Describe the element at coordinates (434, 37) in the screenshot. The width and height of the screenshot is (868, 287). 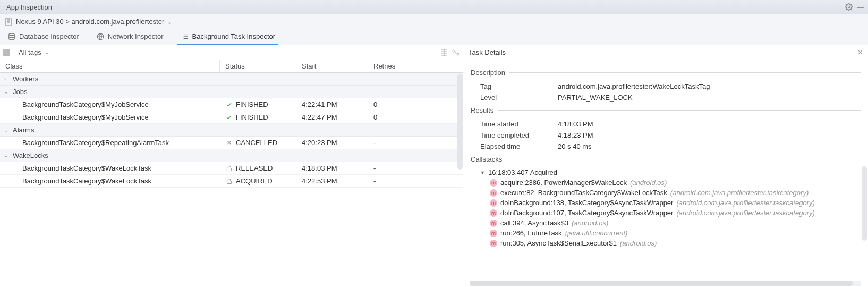
I see `inspector-tabs: Database Inspector Network Inspector Bac…` at that location.